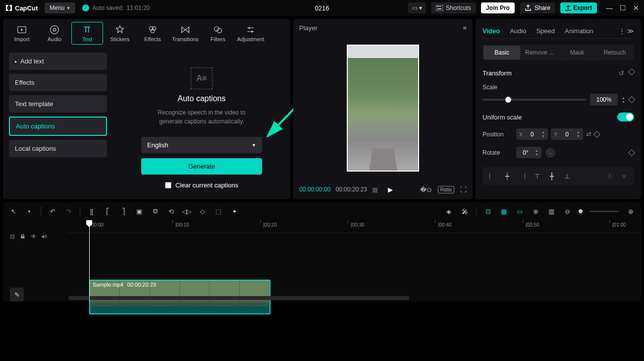 The image size is (644, 361). What do you see at coordinates (34, 237) in the screenshot?
I see `visibility-icon: 👁︎` at bounding box center [34, 237].